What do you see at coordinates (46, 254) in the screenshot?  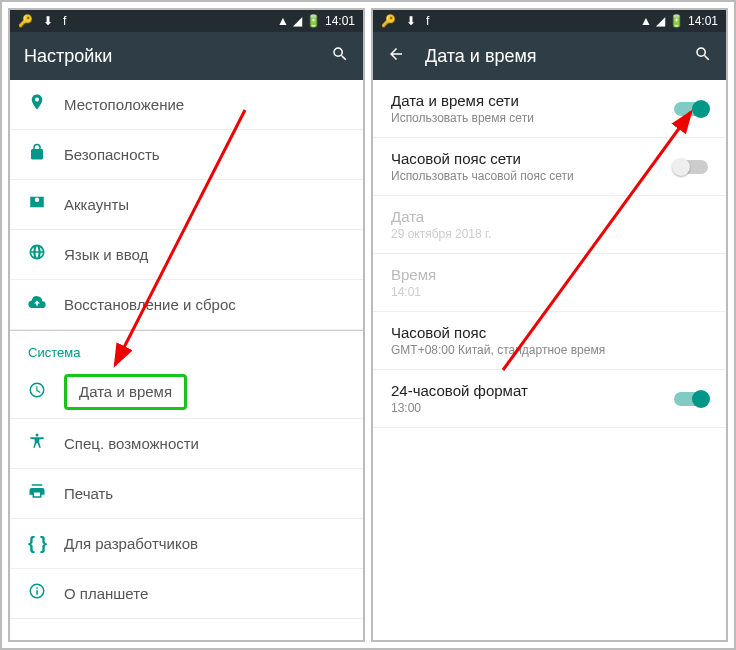 I see `globe-icon` at bounding box center [46, 254].